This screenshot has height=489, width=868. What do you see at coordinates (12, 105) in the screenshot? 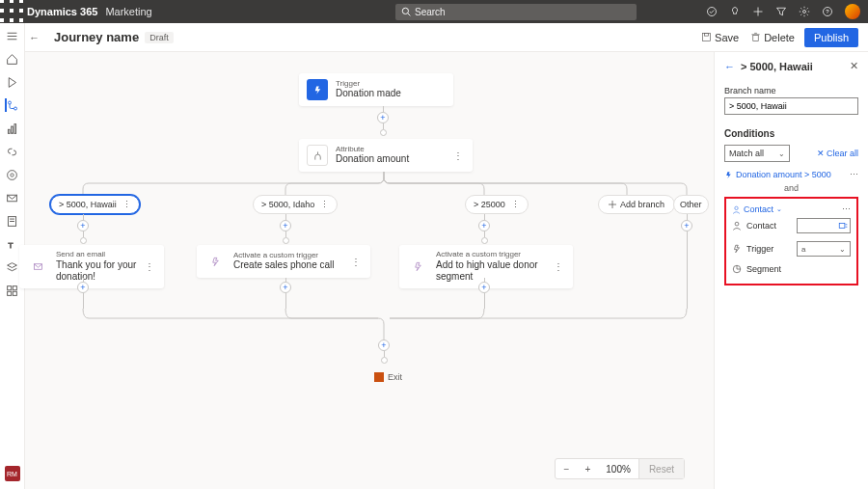
I see `nav-journey-icon` at bounding box center [12, 105].